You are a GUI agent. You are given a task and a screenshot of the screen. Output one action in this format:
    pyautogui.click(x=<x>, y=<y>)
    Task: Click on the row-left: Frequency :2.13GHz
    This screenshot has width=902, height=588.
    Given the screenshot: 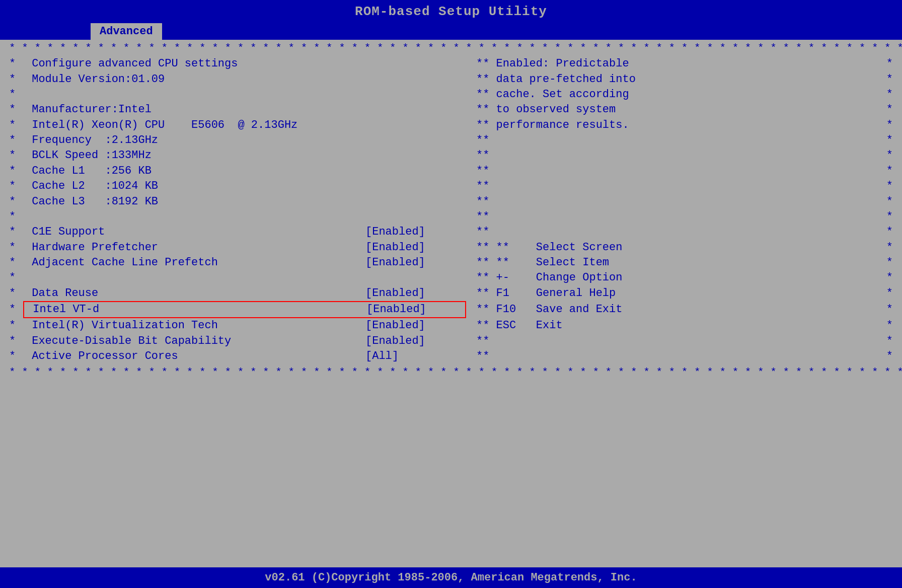 What is the action you would take?
    pyautogui.click(x=194, y=140)
    